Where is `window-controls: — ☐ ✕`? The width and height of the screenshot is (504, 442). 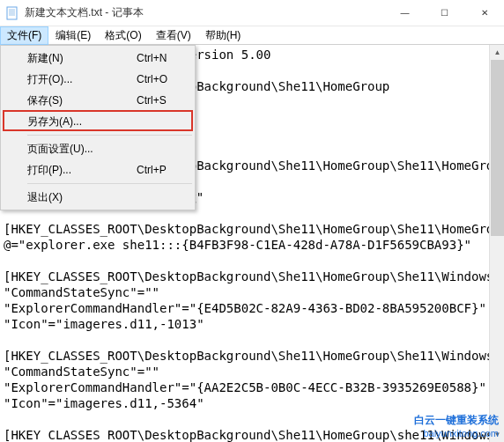
window-controls: — ☐ ✕ is located at coordinates (444, 12).